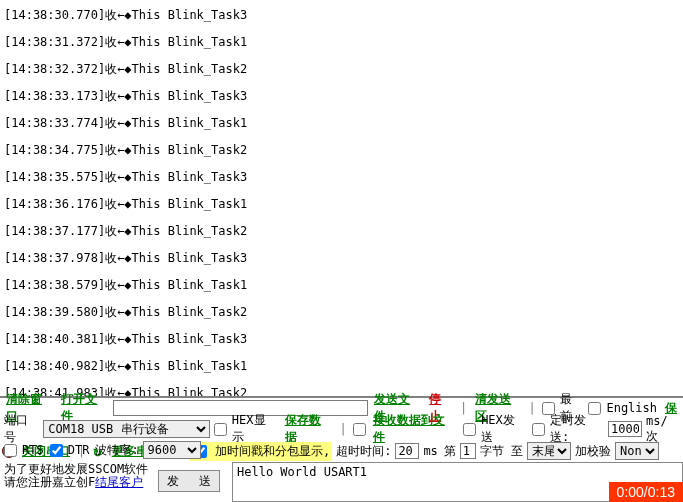  What do you see at coordinates (407, 451) in the screenshot?
I see `timeout-input` at bounding box center [407, 451].